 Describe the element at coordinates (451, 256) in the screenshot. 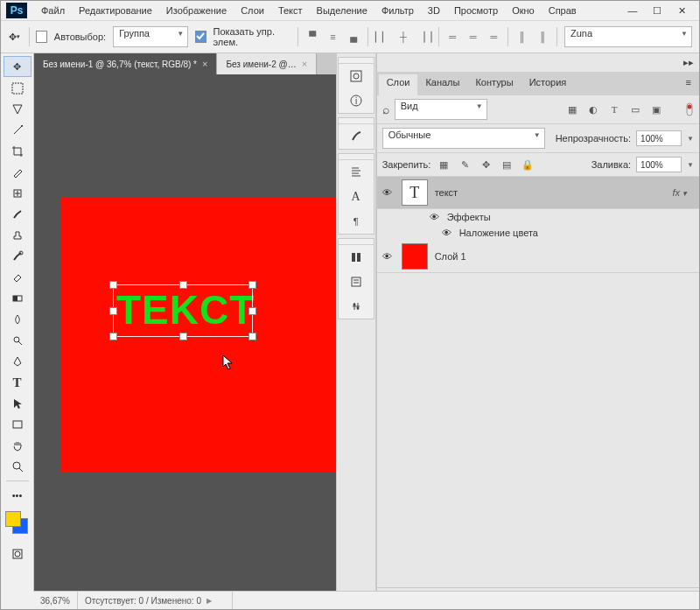

I see `layer-name: Слой 1` at that location.